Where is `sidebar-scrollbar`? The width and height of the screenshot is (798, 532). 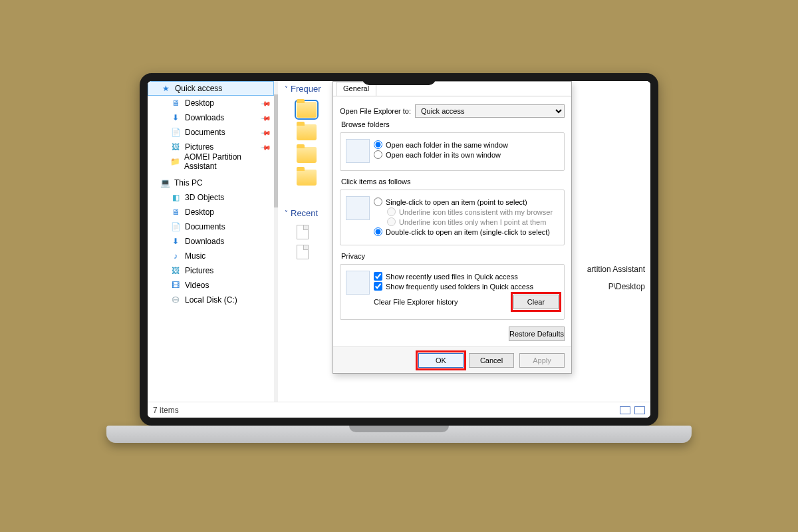 sidebar-scrollbar is located at coordinates (276, 241).